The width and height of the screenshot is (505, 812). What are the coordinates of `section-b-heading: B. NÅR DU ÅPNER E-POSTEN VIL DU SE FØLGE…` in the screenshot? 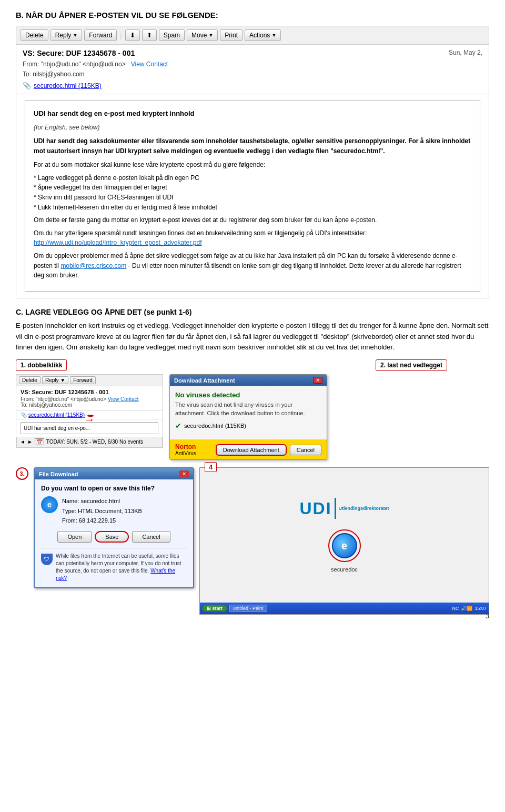 It's located at (252, 15).